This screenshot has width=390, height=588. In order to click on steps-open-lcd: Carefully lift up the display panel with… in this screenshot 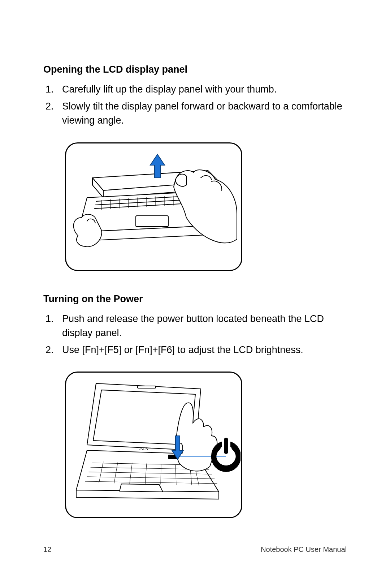, I will do `click(195, 105)`.